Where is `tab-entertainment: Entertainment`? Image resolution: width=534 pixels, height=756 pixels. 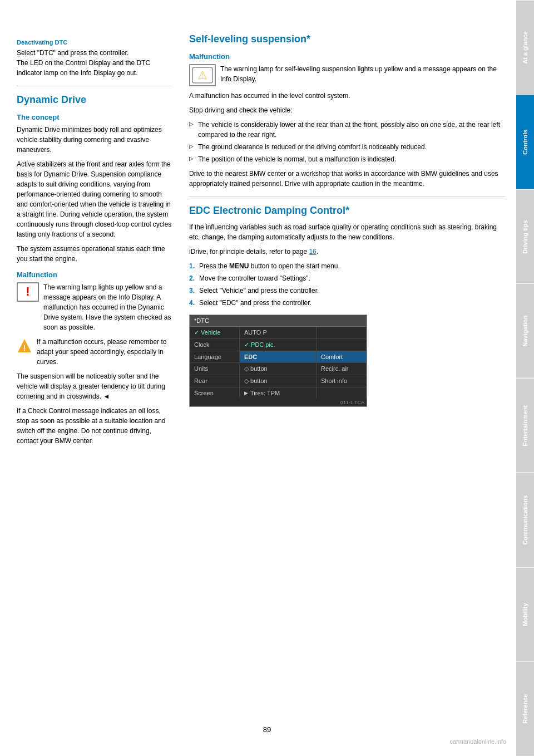
tab-entertainment: Entertainment is located at coordinates (525, 425).